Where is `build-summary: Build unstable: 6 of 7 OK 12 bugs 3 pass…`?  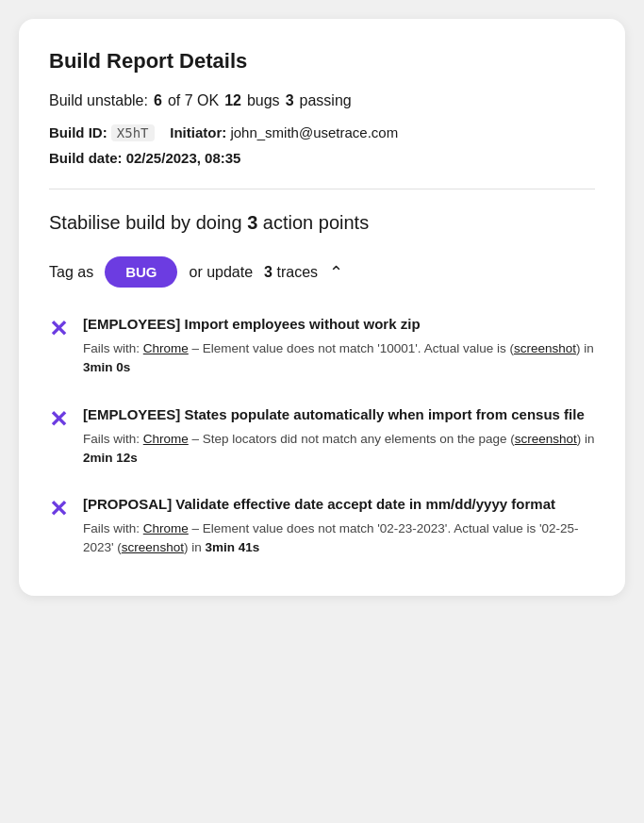 build-summary: Build unstable: 6 of 7 OK 12 bugs 3 pass… is located at coordinates (322, 101).